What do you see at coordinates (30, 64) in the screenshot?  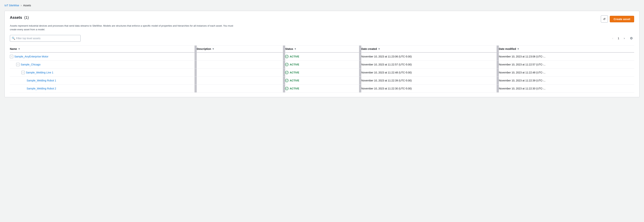 I see `asset-name-link: Sample_Chicago` at bounding box center [30, 64].